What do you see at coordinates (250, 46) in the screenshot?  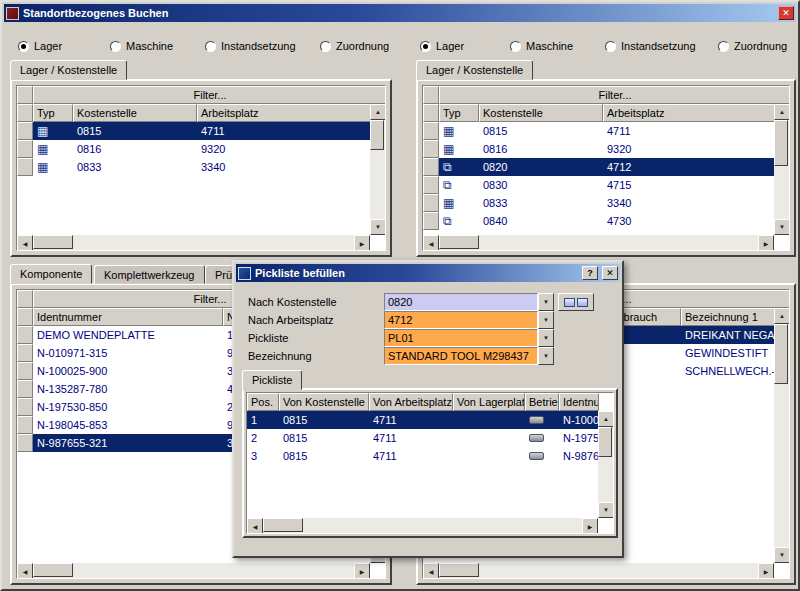 I see `radio-instandsetzung-left: Instandsetzung` at bounding box center [250, 46].